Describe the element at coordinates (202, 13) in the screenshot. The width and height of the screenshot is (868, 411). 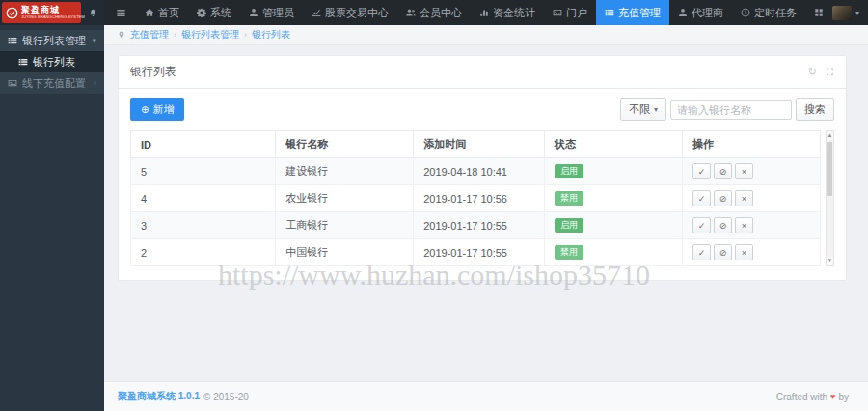
I see `gear-icon` at that location.